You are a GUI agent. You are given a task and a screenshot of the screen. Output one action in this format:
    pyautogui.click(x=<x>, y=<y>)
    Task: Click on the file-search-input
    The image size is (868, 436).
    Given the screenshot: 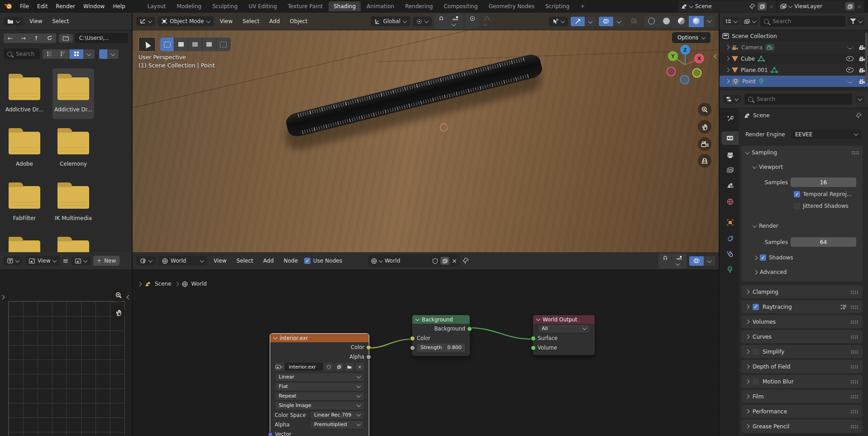 What is the action you would take?
    pyautogui.click(x=22, y=54)
    